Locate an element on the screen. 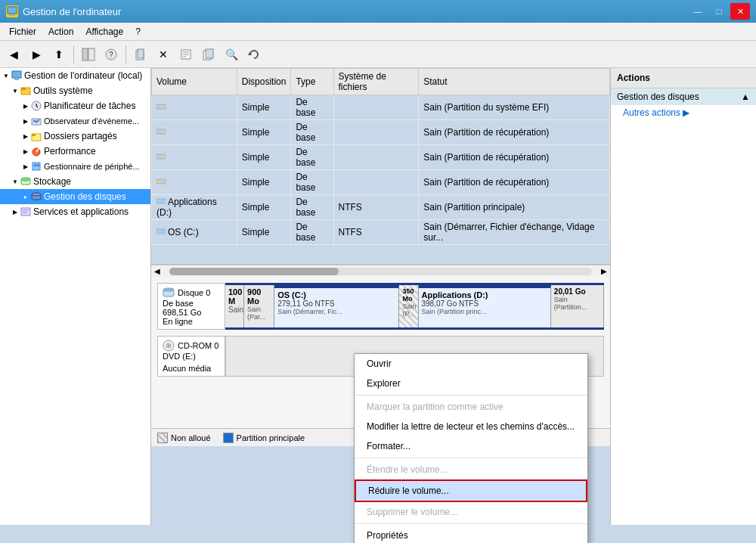 This screenshot has height=543, width=756. refresh-button is located at coordinates (254, 54).